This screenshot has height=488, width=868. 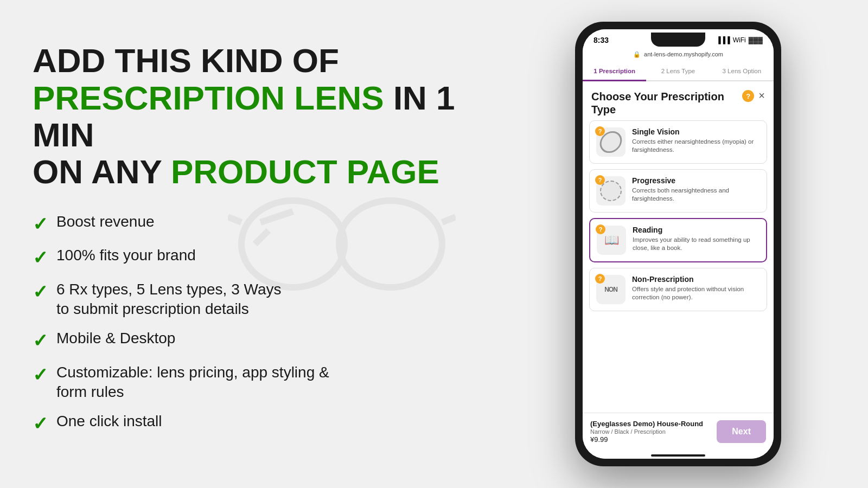 What do you see at coordinates (126, 255) in the screenshot?
I see `feature-text: 100% fits your brand` at bounding box center [126, 255].